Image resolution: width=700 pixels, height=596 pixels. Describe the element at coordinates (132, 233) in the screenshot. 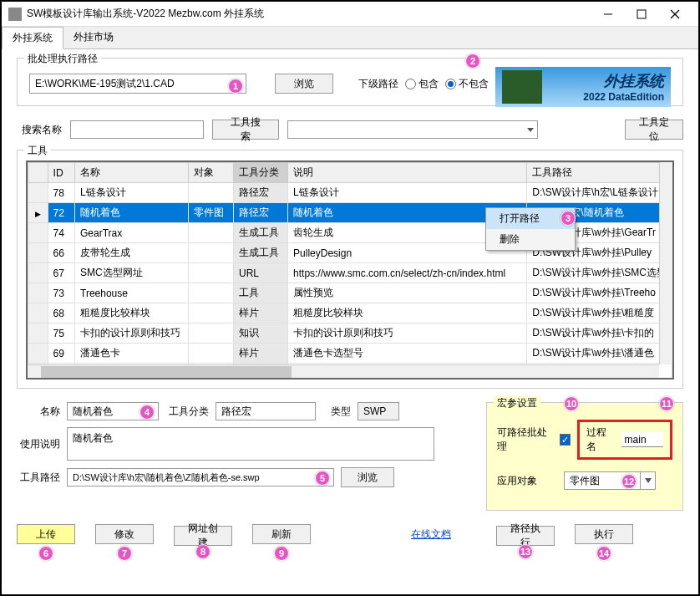

I see `cell-name: GearTrax` at that location.